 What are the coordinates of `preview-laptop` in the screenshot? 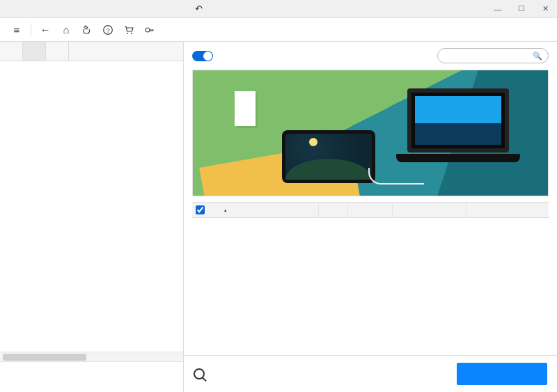 It's located at (458, 129).